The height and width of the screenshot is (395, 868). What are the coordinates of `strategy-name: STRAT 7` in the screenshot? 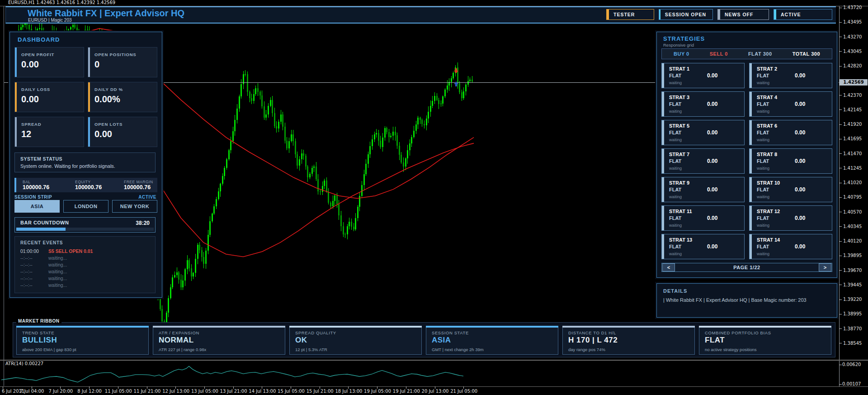 It's located at (679, 154).